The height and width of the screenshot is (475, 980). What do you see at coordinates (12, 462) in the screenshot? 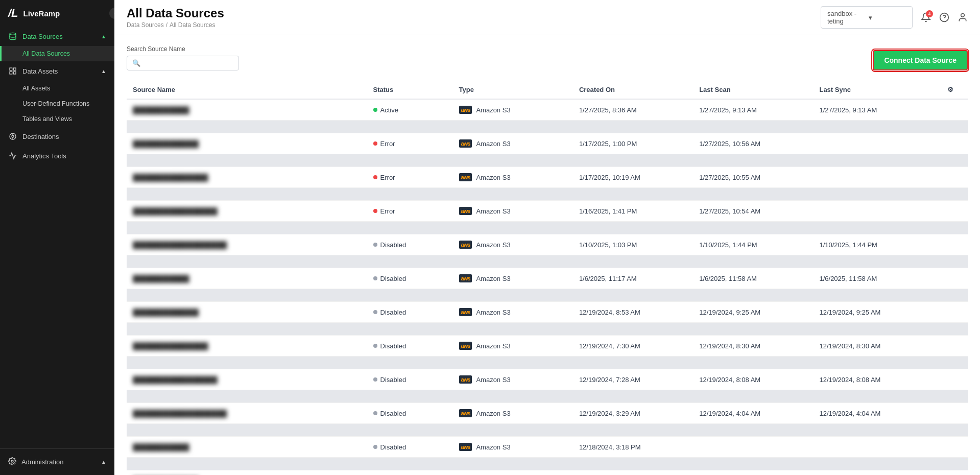
I see `admin-gear-icon` at bounding box center [12, 462].